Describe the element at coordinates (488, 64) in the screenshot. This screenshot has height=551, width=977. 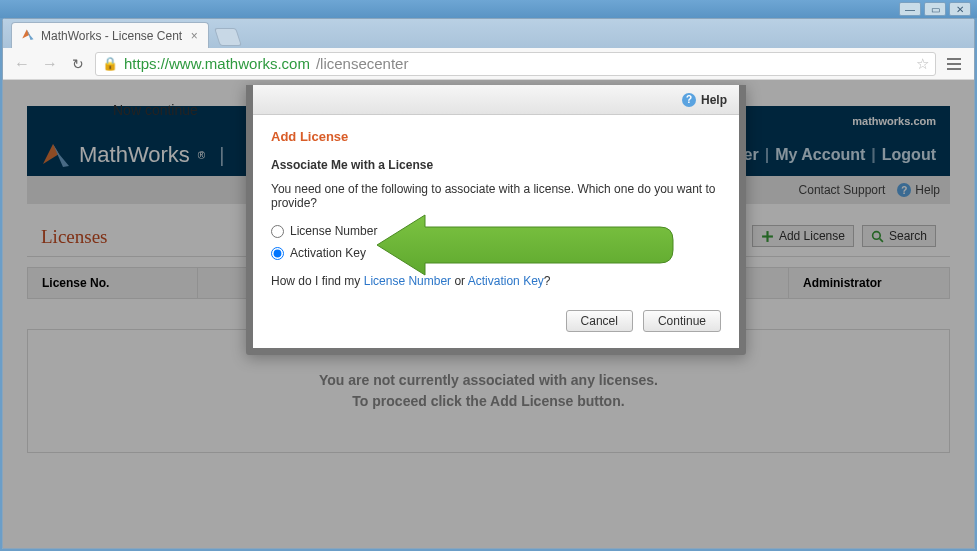
I see `browser-toolbar: ← → ↻ 🔒 https://www.mathworks.com/licens…` at that location.